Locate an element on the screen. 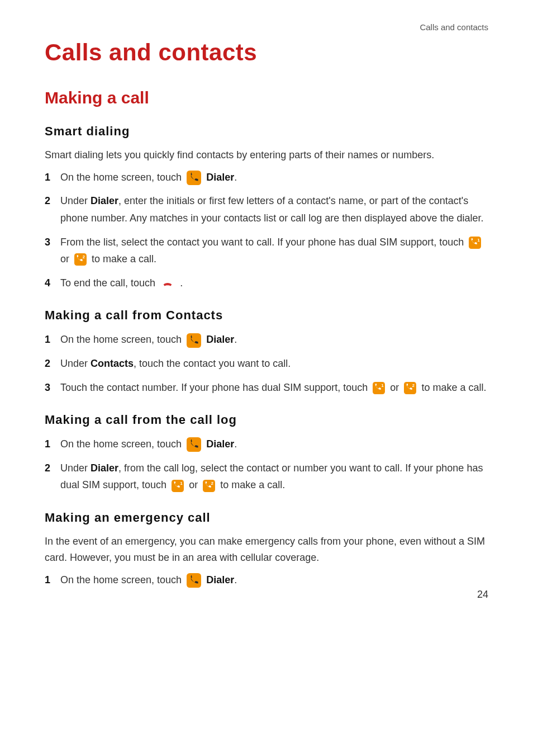 The height and width of the screenshot is (756, 533). section-title-making-call: Making a call is located at coordinates (266, 98).